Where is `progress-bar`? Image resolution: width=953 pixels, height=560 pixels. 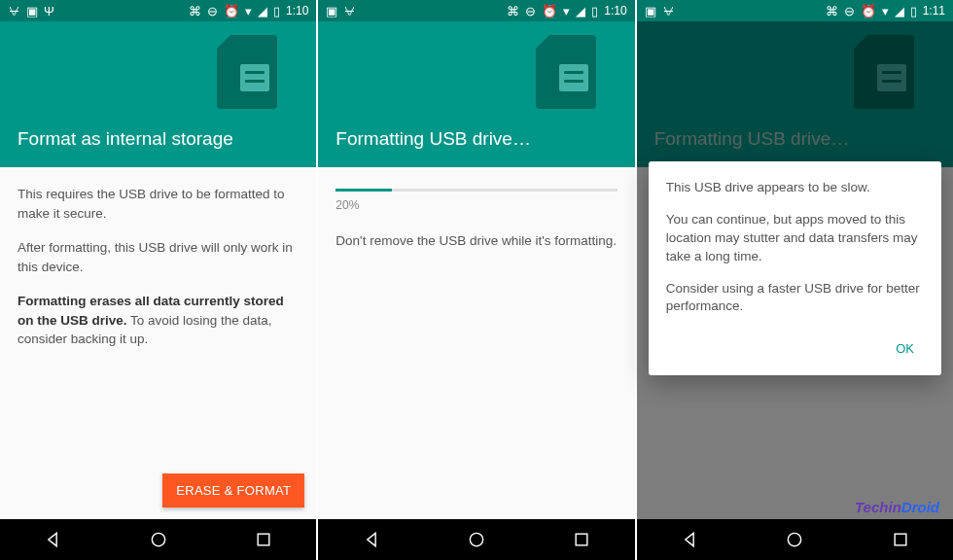 progress-bar is located at coordinates (476, 191).